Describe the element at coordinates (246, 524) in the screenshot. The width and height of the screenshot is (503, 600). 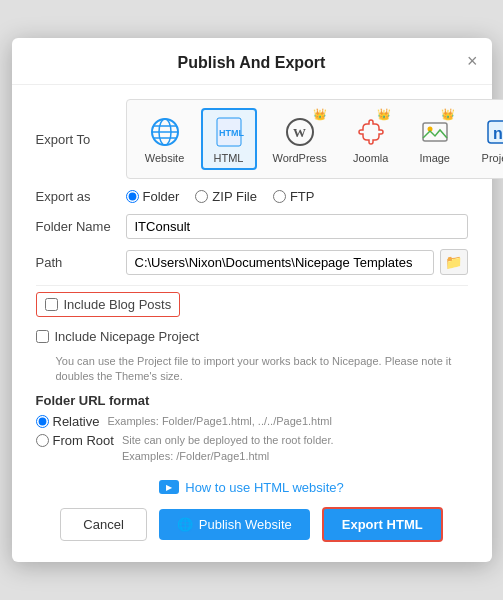
I see `publish-label: Publish Website` at that location.